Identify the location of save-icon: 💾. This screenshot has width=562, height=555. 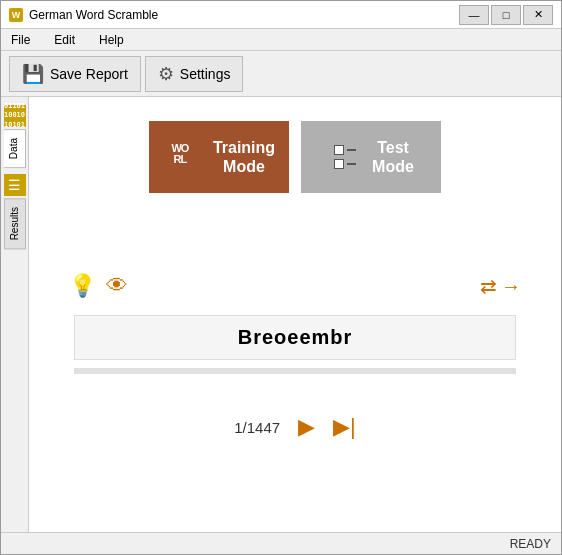
(33, 74).